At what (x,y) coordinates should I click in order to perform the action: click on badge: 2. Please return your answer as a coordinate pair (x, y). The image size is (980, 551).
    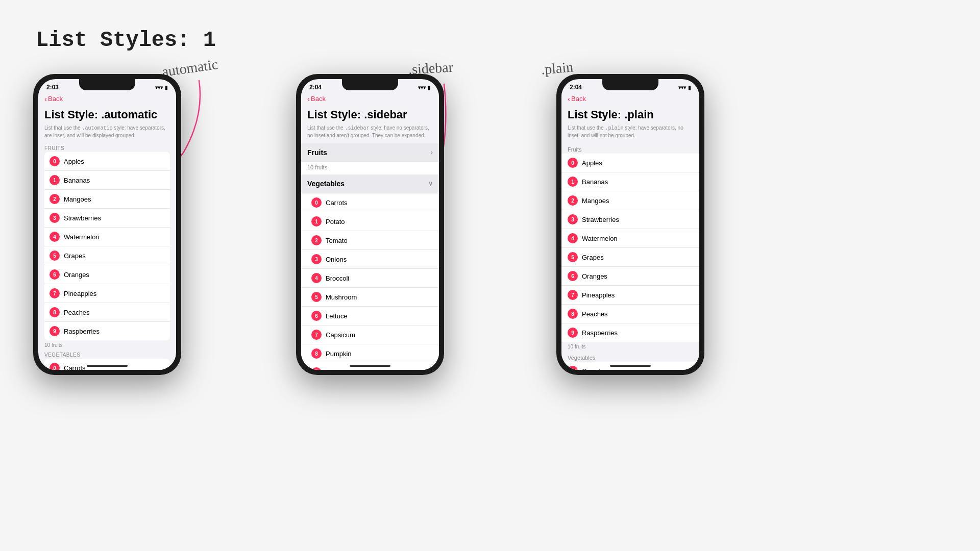
    Looking at the image, I should click on (573, 201).